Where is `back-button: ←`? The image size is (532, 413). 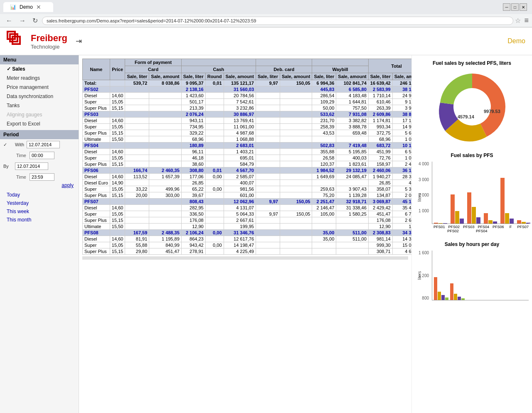 back-button: ← is located at coordinates (9, 21).